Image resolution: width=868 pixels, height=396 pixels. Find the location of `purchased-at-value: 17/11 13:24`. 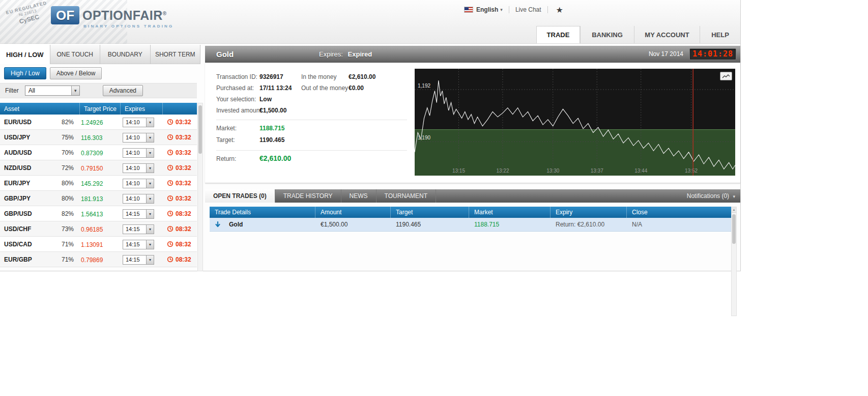

purchased-at-value: 17/11 13:24 is located at coordinates (276, 88).